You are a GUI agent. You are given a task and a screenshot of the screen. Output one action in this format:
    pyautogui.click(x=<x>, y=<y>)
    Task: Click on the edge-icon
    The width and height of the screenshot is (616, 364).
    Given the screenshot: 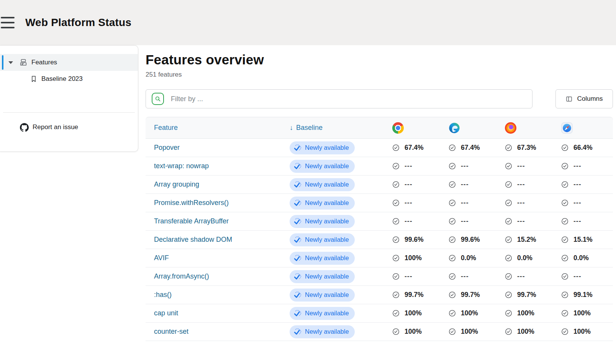 What is the action you would take?
    pyautogui.click(x=454, y=128)
    